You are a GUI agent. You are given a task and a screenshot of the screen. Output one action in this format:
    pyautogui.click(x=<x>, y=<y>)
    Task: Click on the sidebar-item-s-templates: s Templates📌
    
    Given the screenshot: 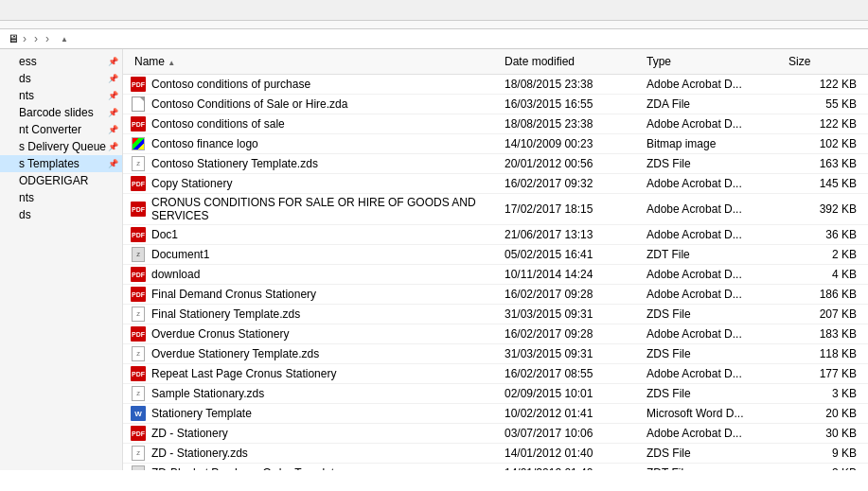 What is the action you would take?
    pyautogui.click(x=61, y=164)
    